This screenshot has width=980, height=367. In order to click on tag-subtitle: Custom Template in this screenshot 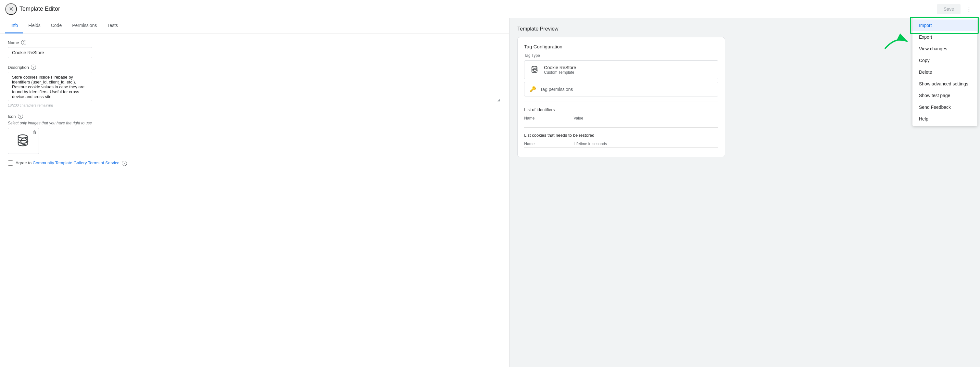, I will do `click(560, 72)`.